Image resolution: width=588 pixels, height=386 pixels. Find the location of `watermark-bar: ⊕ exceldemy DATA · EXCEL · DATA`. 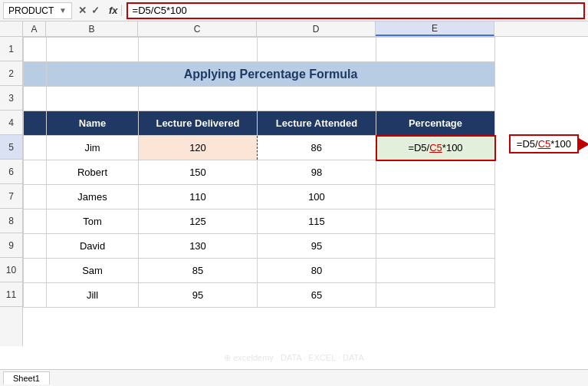

watermark-bar: ⊕ exceldemy DATA · EXCEL · DATA is located at coordinates (294, 358).